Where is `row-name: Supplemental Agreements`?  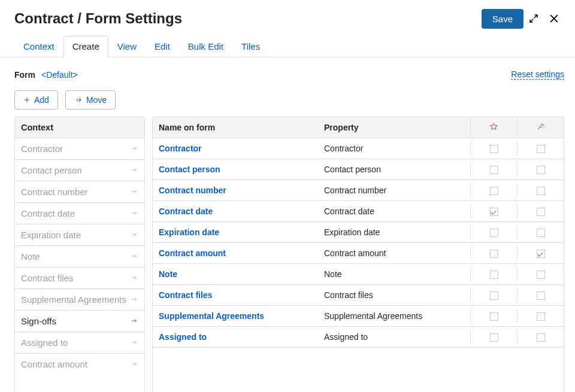 row-name: Supplemental Agreements is located at coordinates (235, 316).